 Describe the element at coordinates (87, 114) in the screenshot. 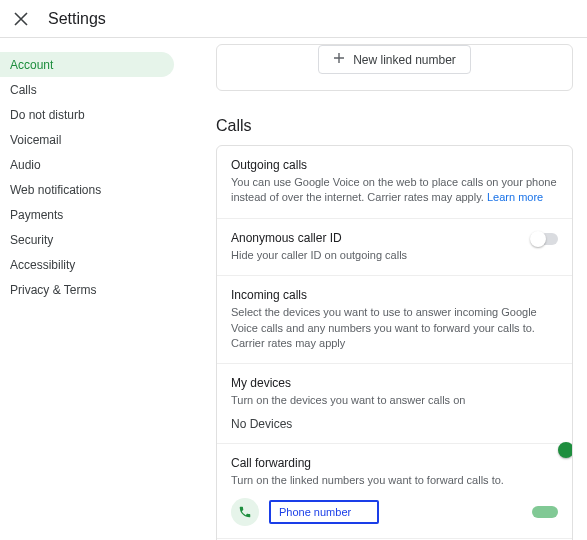

I see `sidebar-item-dnd: Do not disturb` at that location.